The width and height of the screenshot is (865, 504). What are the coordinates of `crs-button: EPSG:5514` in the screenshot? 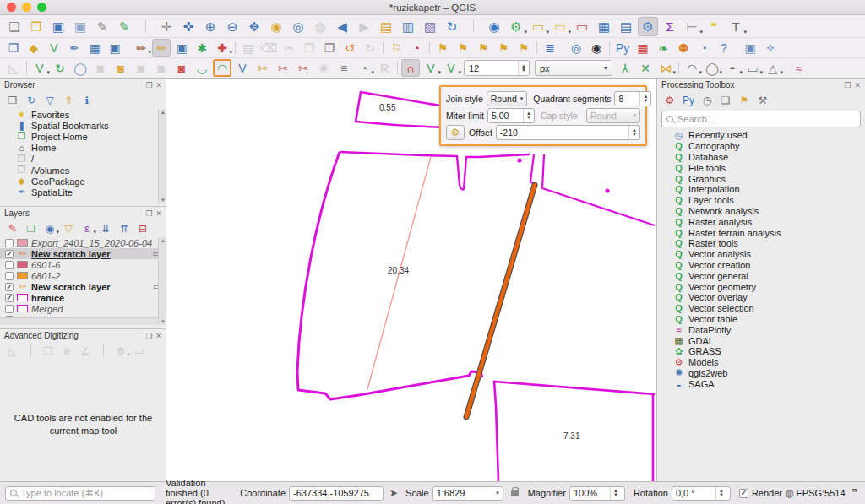 It's located at (820, 493).